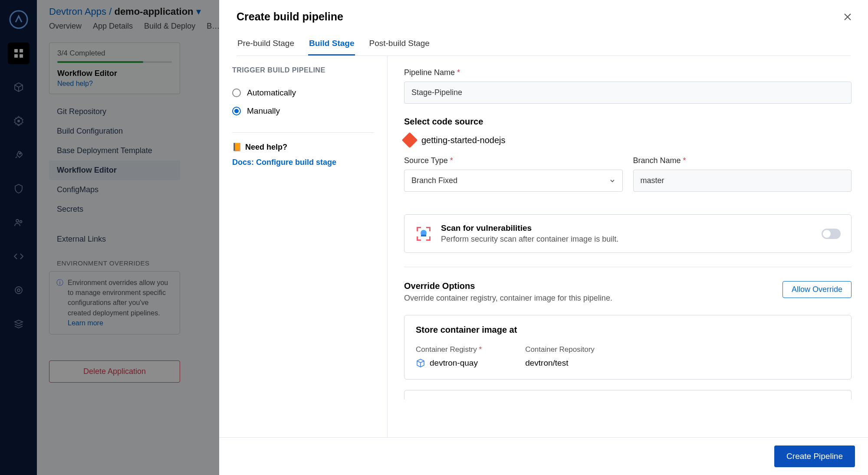 This screenshot has width=868, height=475. What do you see at coordinates (454, 363) in the screenshot?
I see `registry-value: devtron-quay` at bounding box center [454, 363].